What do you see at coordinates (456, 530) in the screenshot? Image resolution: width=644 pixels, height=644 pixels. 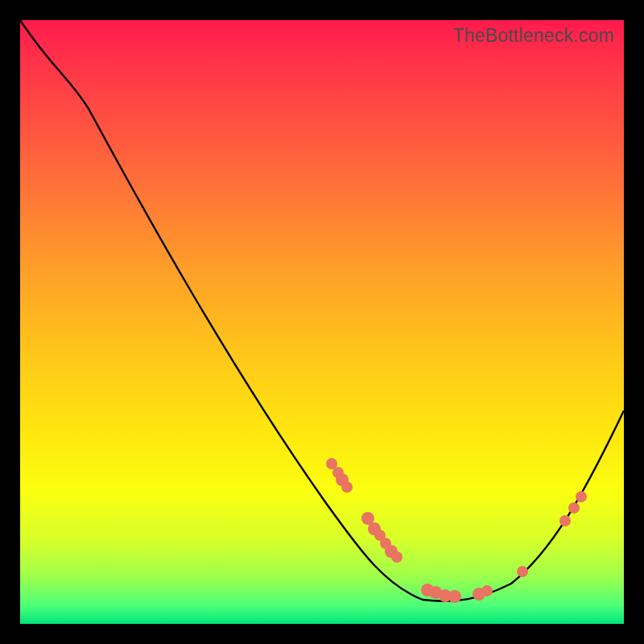 I see `marker-group` at bounding box center [456, 530].